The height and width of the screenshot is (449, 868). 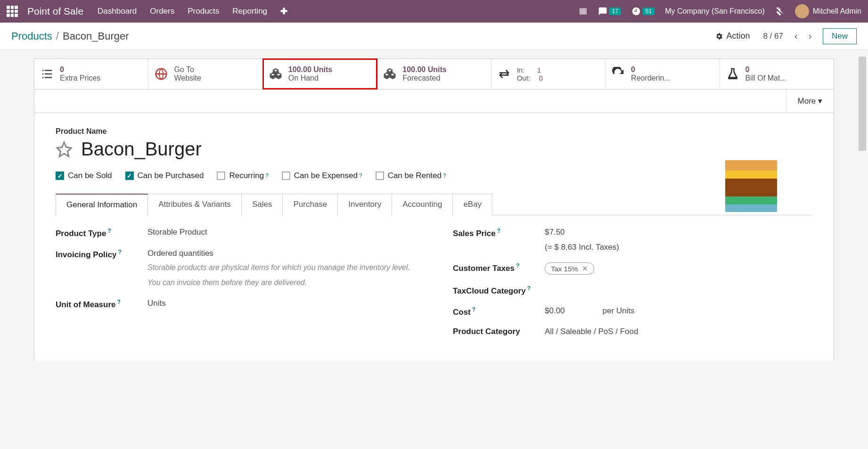 I want to click on pager-text: 8 / 67, so click(x=773, y=36).